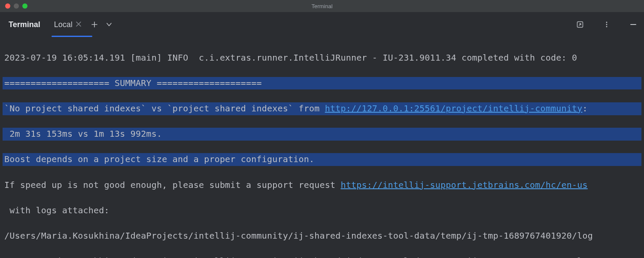 This screenshot has width=644, height=258. What do you see at coordinates (322, 6) in the screenshot?
I see `window-title: Terminal` at bounding box center [322, 6].